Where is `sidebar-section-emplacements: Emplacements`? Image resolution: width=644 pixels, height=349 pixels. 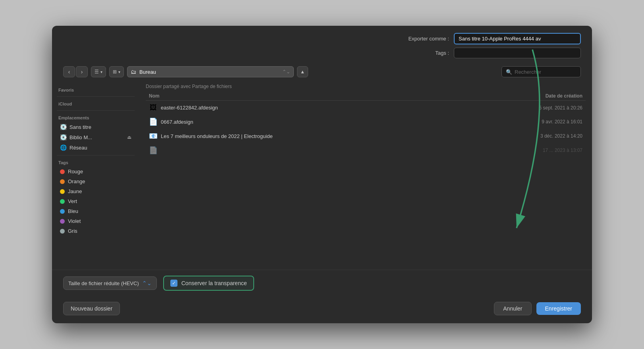 sidebar-section-emplacements: Emplacements is located at coordinates (96, 117).